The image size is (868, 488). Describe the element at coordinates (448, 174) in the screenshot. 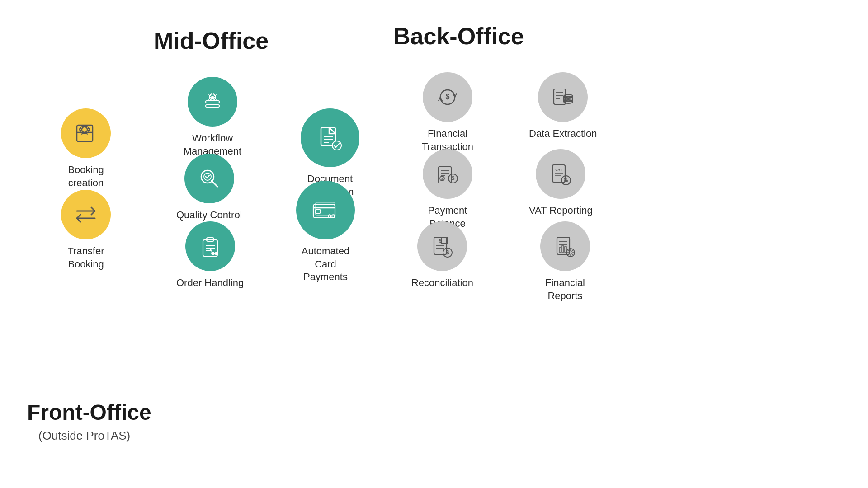

I see `payment-icon: $ $` at that location.